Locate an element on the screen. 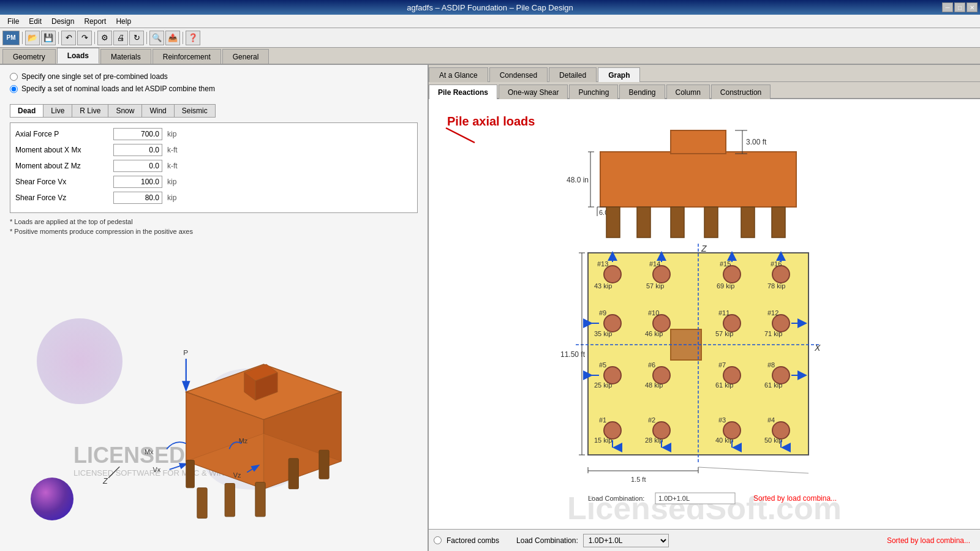 Image resolution: width=980 pixels, height=551 pixels. toolbar-redo: ↷ is located at coordinates (85, 38).